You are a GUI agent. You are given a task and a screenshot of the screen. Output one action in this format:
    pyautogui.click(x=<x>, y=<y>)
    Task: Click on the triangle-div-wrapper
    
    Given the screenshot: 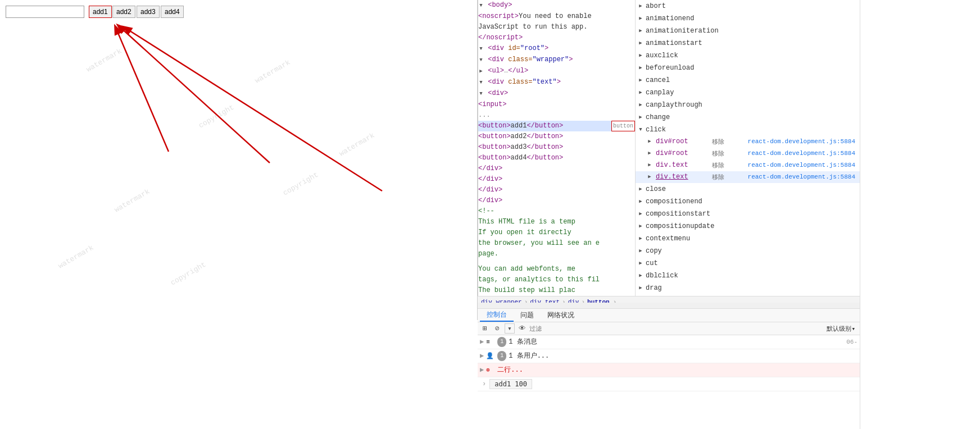 What is the action you would take?
    pyautogui.click(x=481, y=60)
    